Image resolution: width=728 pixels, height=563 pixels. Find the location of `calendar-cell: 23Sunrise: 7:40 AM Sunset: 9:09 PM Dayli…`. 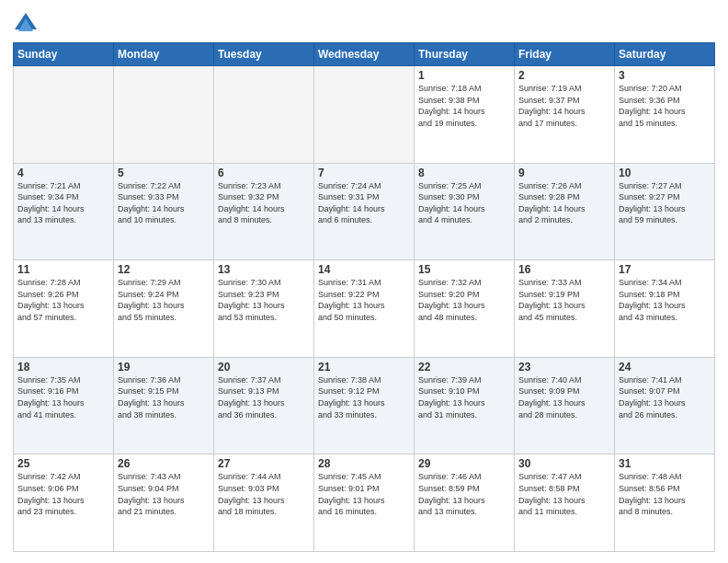

calendar-cell: 23Sunrise: 7:40 AM Sunset: 9:09 PM Dayli… is located at coordinates (564, 406).